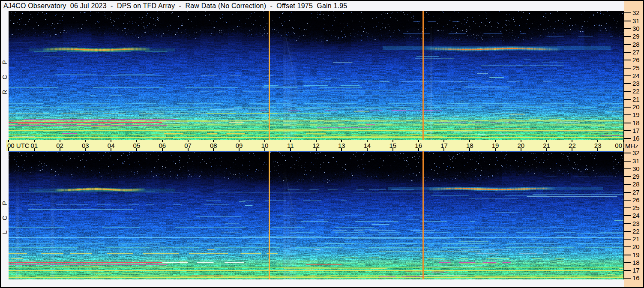 The width and height of the screenshot is (644, 288). Describe the element at coordinates (239, 146) in the screenshot. I see `hour-label-09: 09` at that location.